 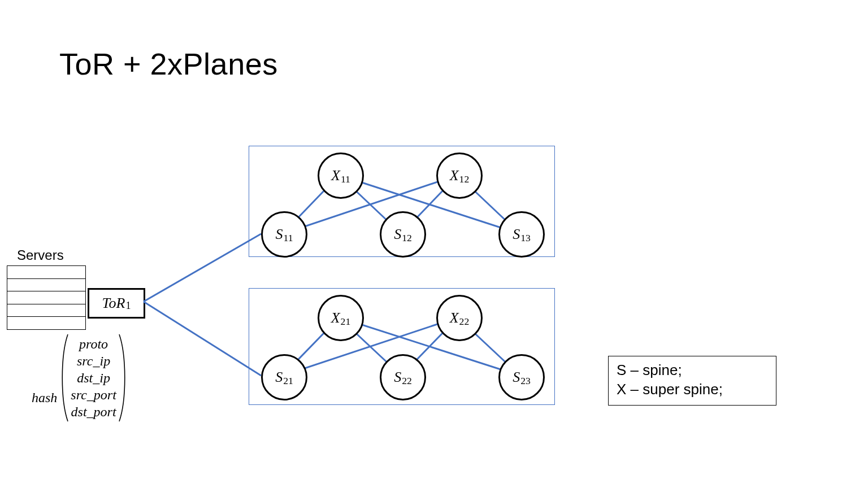 What do you see at coordinates (341, 318) in the screenshot?
I see `node-x21: X21` at bounding box center [341, 318].